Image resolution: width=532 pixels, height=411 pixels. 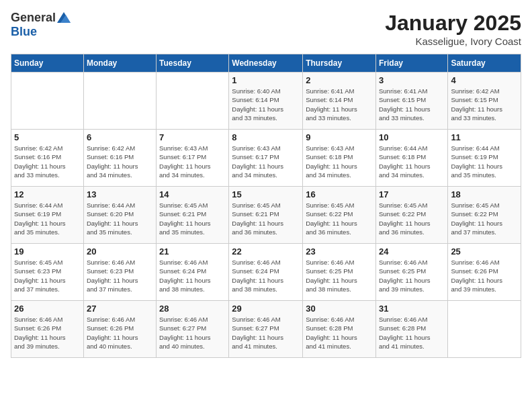 I want to click on calendar-week-row: 12Sunrise: 6:44 AM Sunset: 6:19 PM Dayli…, so click(x=266, y=215).